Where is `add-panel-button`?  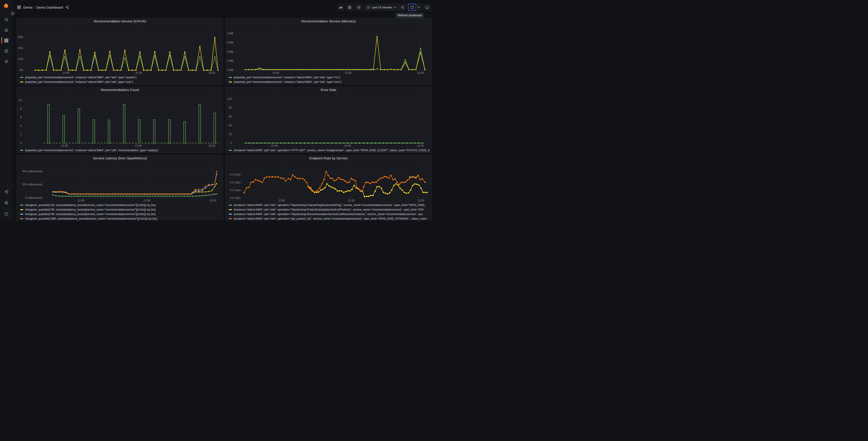
add-panel-button is located at coordinates (340, 7).